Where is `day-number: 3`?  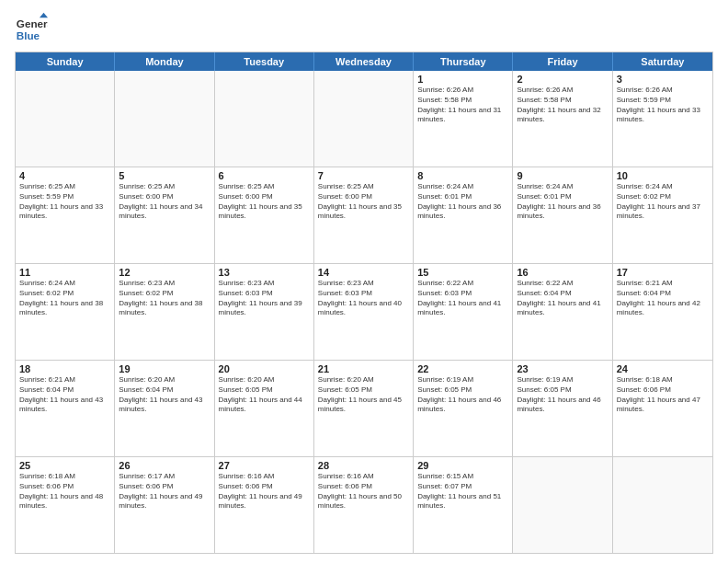 day-number: 3 is located at coordinates (663, 79).